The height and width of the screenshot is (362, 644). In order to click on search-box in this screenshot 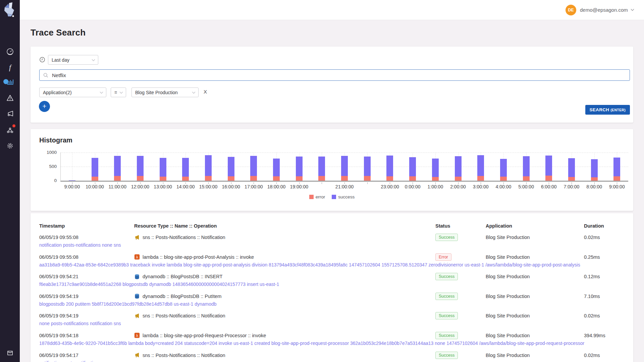, I will do `click(335, 75)`.